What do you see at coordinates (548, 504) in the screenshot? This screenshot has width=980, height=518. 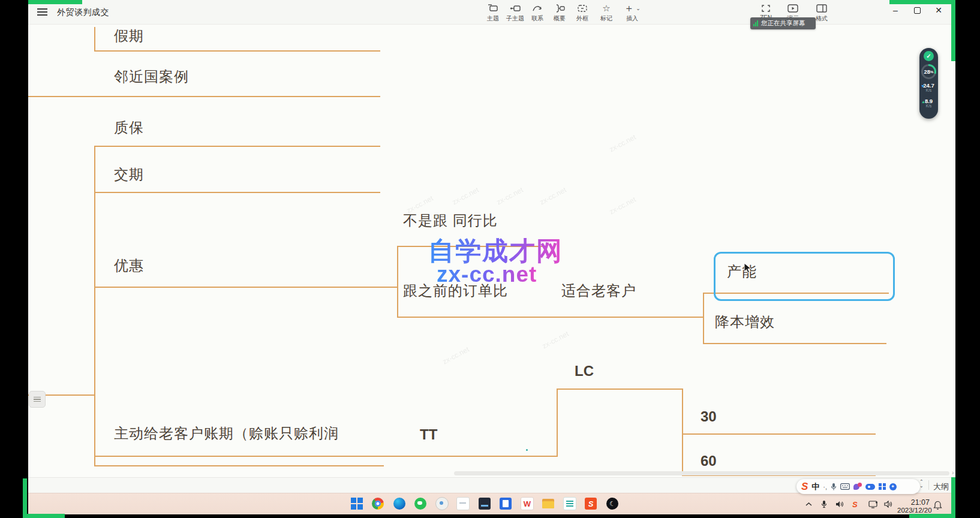 I see `taskbar-file-explorer-icon` at bounding box center [548, 504].